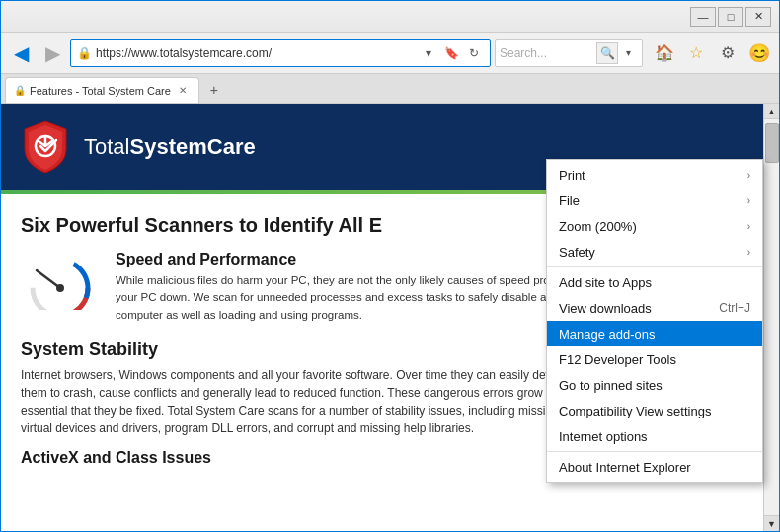  What do you see at coordinates (390, 89) in the screenshot?
I see `tab-bar: 🔒 Features - Total System Care ✕ +` at bounding box center [390, 89].